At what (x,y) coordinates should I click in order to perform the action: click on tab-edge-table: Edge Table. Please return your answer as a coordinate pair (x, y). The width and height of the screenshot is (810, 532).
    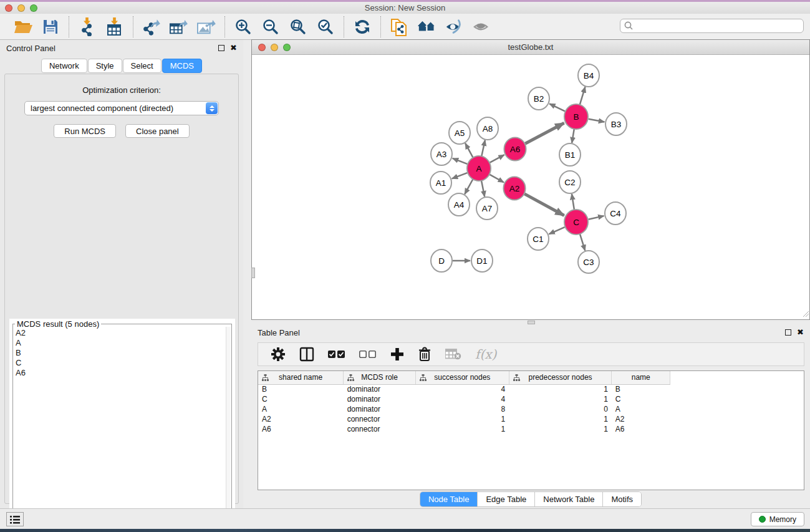
    Looking at the image, I should click on (506, 499).